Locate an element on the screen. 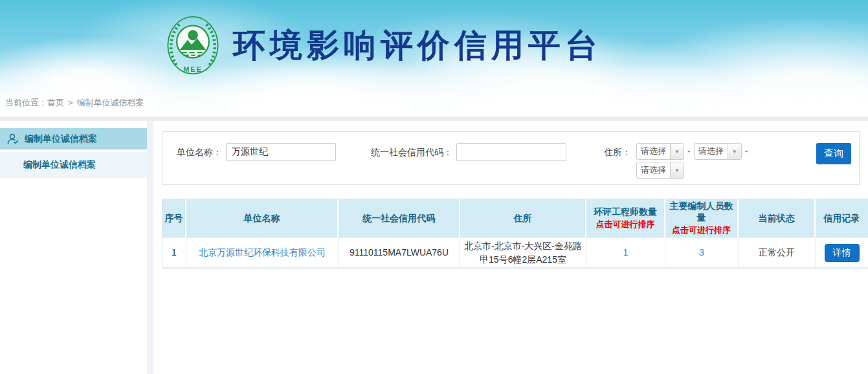 The image size is (868, 374). sidebar: 编制单位诚信档案 编制单位诚信档案 is located at coordinates (74, 149).